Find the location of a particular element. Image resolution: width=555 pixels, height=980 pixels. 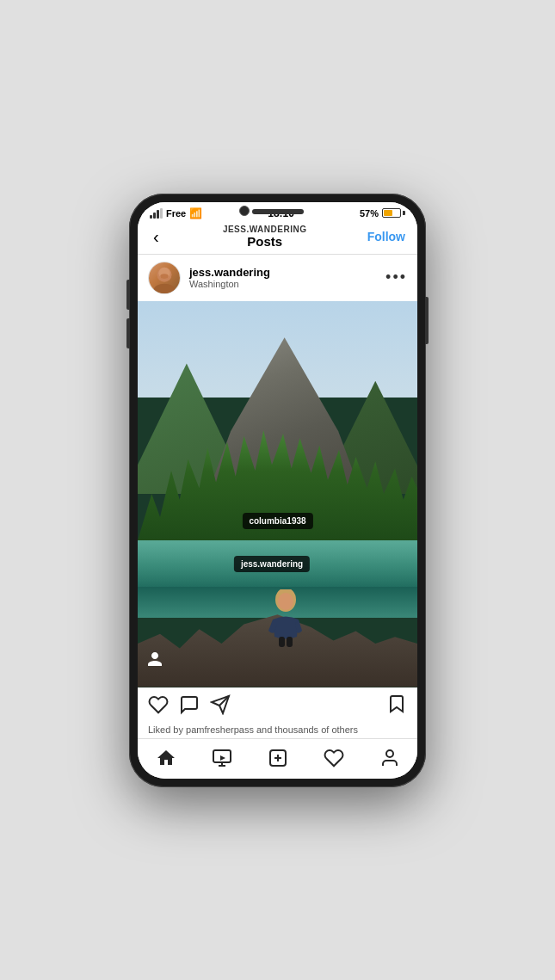

avatar-image is located at coordinates (164, 278).